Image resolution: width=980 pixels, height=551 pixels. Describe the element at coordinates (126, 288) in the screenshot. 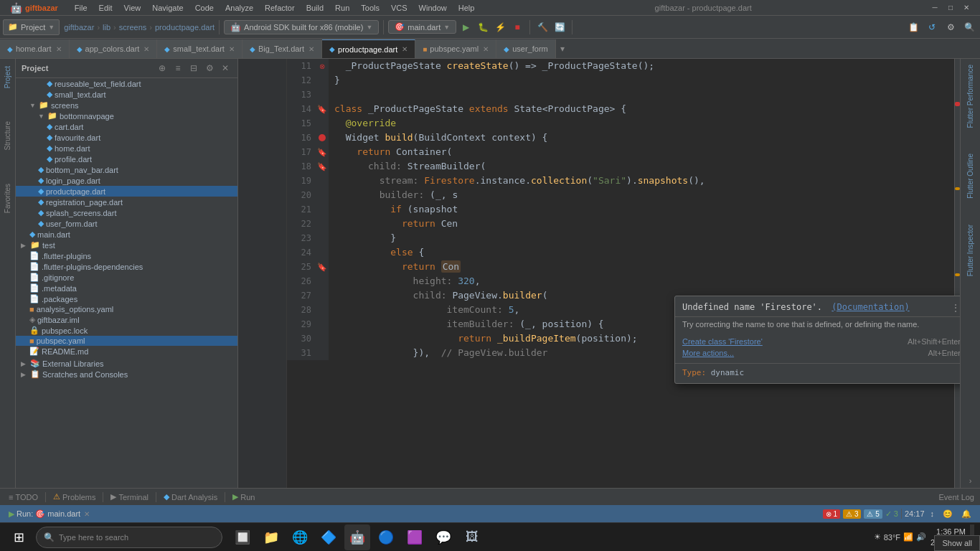

I see `tree-item-metadata: 📄 .metadata` at that location.